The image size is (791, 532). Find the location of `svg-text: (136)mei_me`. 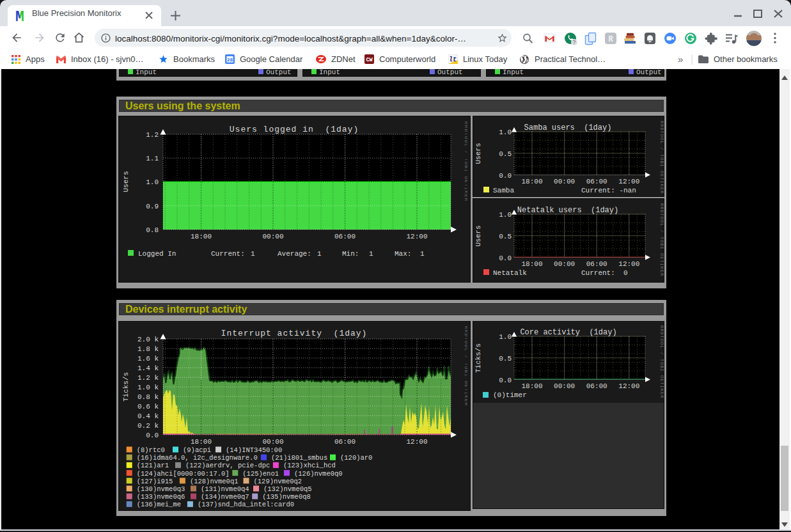

svg-text: (136)mei_me is located at coordinates (159, 505).